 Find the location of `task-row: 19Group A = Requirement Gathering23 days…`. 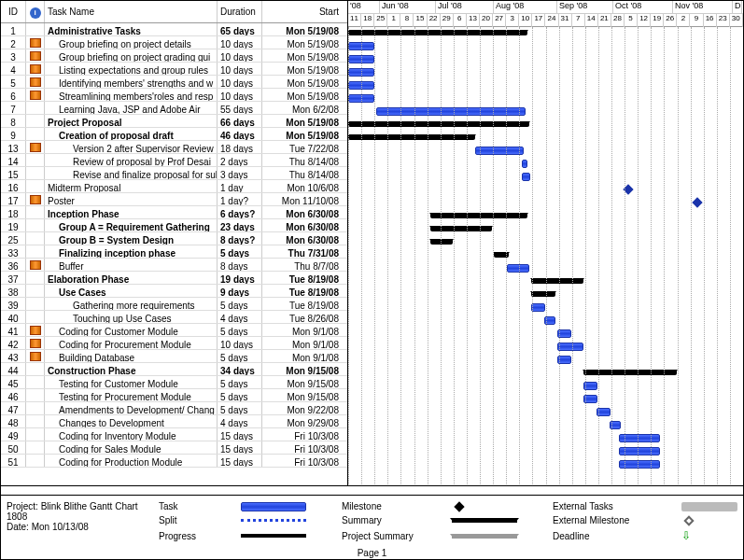

task-row: 19Group A = Requirement Gathering23 days… is located at coordinates (174, 226).